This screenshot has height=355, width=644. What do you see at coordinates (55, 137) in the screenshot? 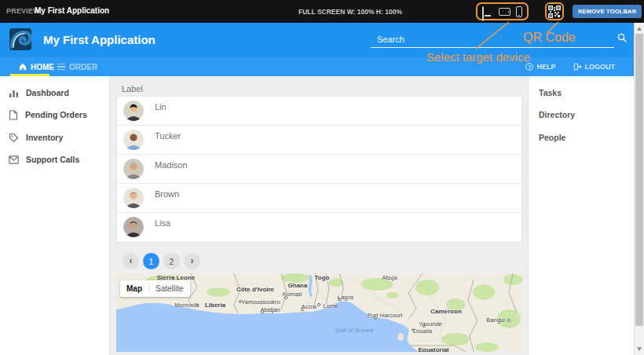
I see `sidebar-item-inventory: Inventory` at bounding box center [55, 137].